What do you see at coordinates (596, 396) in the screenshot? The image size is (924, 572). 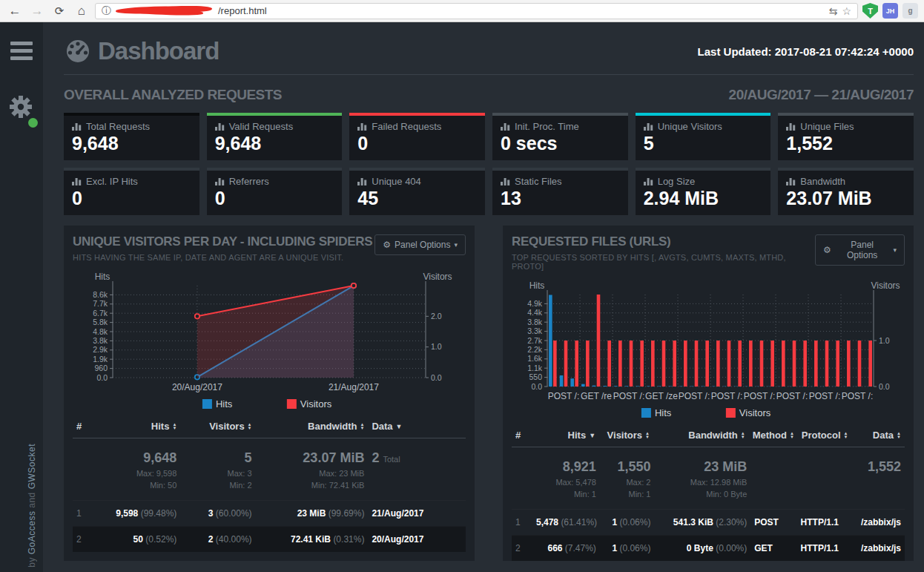 I see `svg-text: GET /re` at bounding box center [596, 396].